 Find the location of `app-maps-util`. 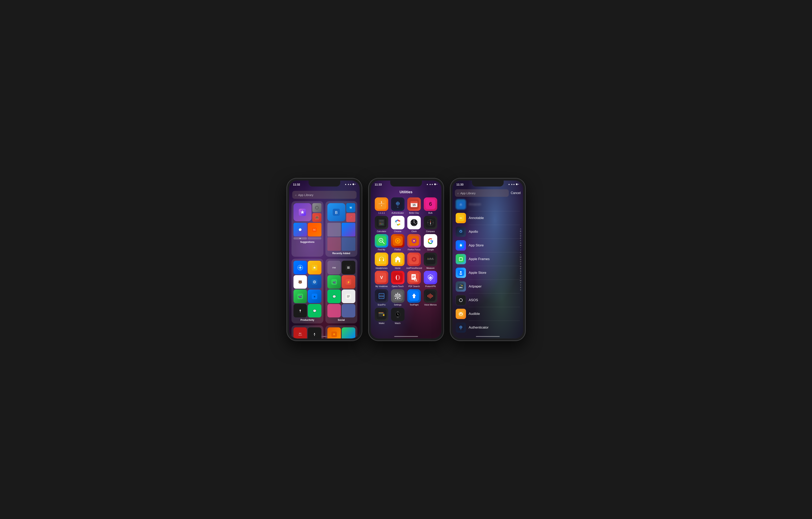

app-maps-util is located at coordinates (349, 333).